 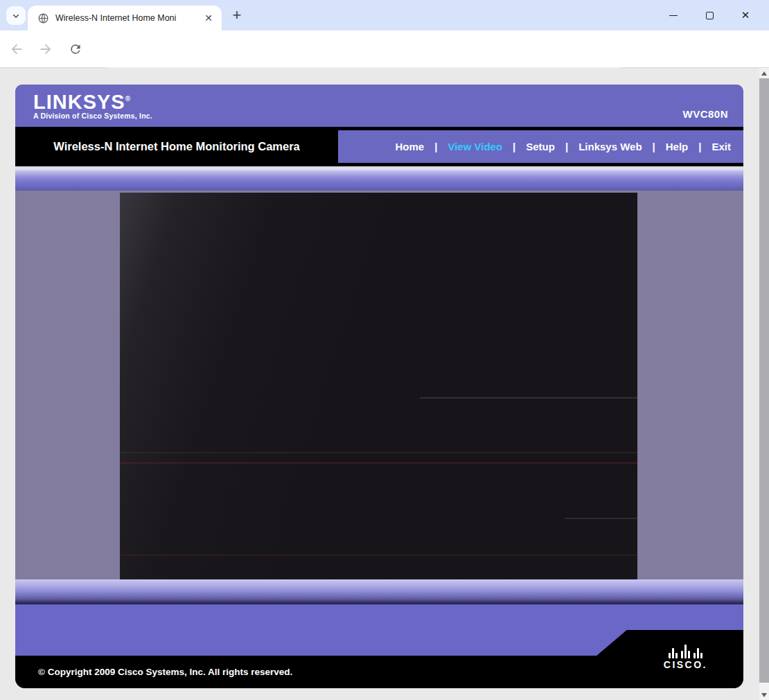 What do you see at coordinates (745, 15) in the screenshot?
I see `window-close-icon: ✕` at bounding box center [745, 15].